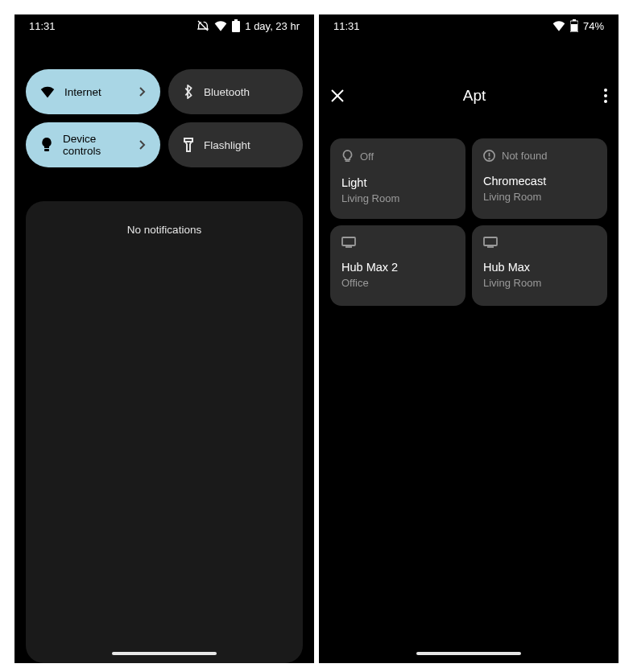  Describe the element at coordinates (398, 283) in the screenshot. I see `device-room: Office` at that location.